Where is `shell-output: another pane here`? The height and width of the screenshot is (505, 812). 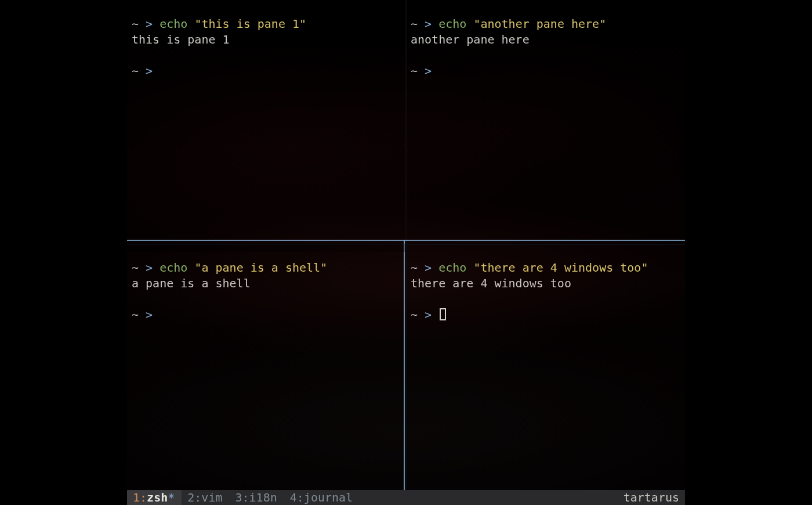 shell-output: another pane here is located at coordinates (470, 39).